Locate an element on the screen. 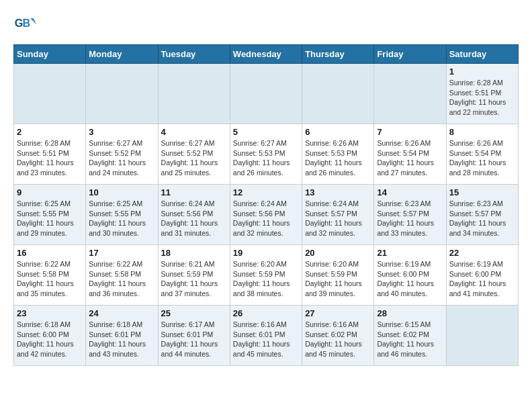 This screenshot has width=532, height=411. day-info: Sunrise: 6:28 AM Sunset: 5:51 PM Dayligh… is located at coordinates (482, 98).